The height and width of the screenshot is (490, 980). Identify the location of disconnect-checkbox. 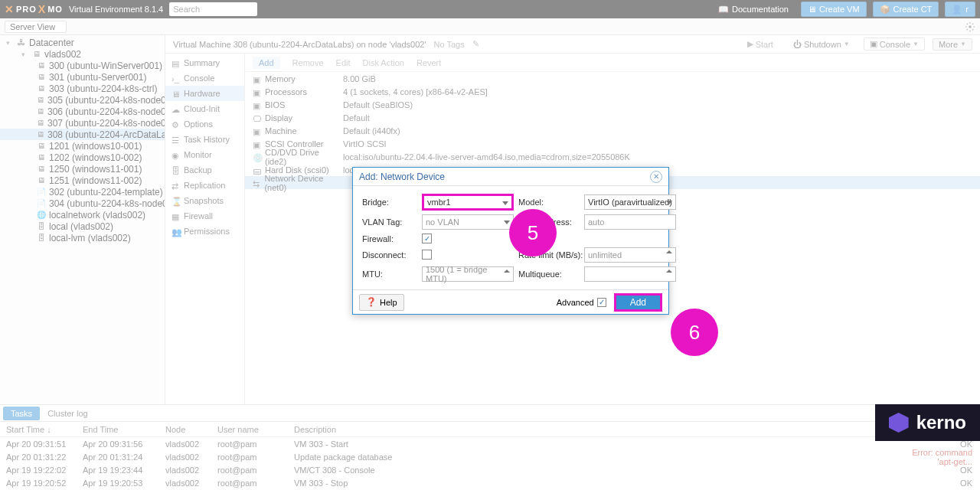
(427, 254).